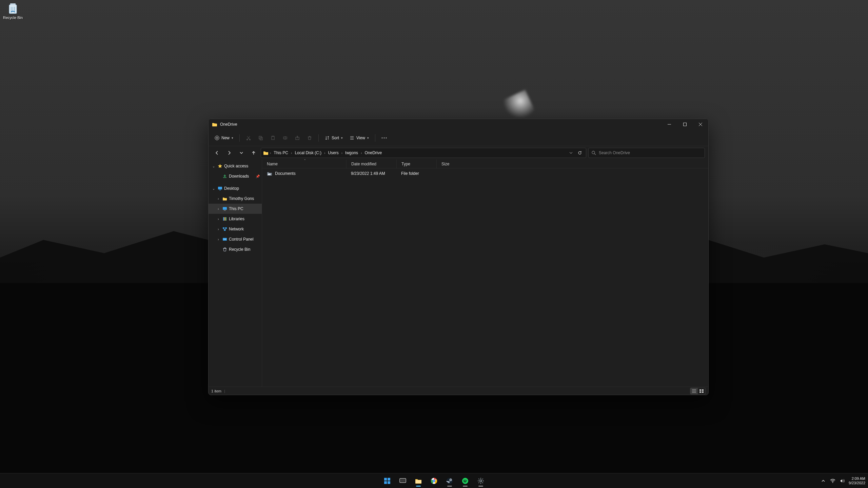  What do you see at coordinates (685, 124) in the screenshot?
I see `maximize-button` at bounding box center [685, 124].